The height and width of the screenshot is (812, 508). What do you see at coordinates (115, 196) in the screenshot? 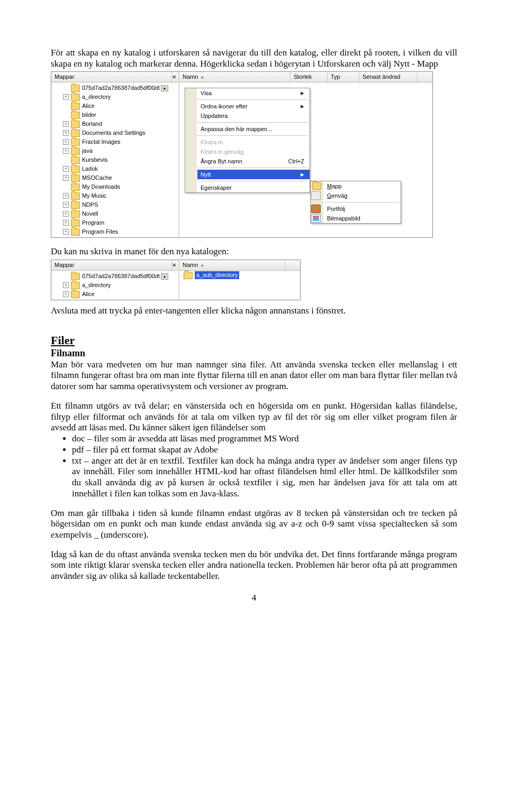
I see `tree-item: +My Music` at bounding box center [115, 196].